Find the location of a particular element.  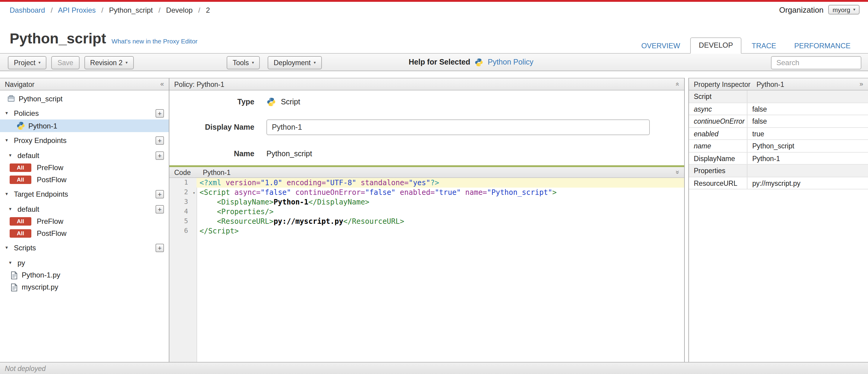

deployment-menu-button: Deployment ▾ is located at coordinates (294, 63).